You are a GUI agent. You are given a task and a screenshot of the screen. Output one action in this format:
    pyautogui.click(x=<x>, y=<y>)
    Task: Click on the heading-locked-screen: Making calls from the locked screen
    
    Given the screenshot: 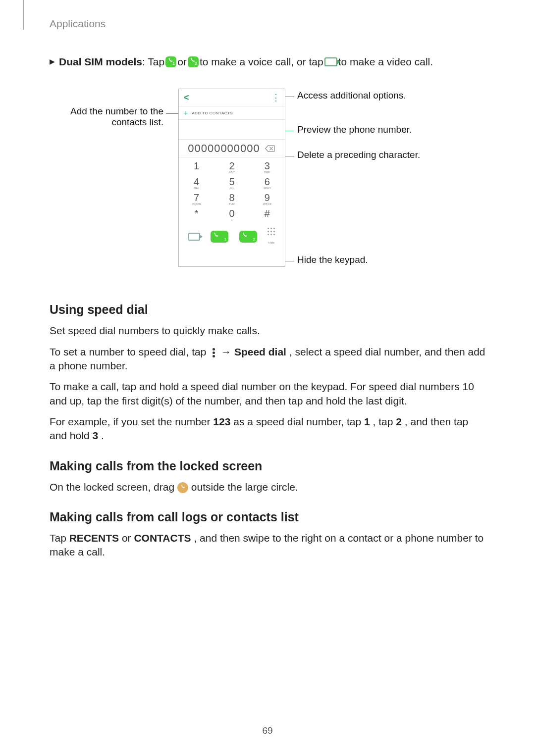 What is the action you would take?
    pyautogui.click(x=268, y=466)
    